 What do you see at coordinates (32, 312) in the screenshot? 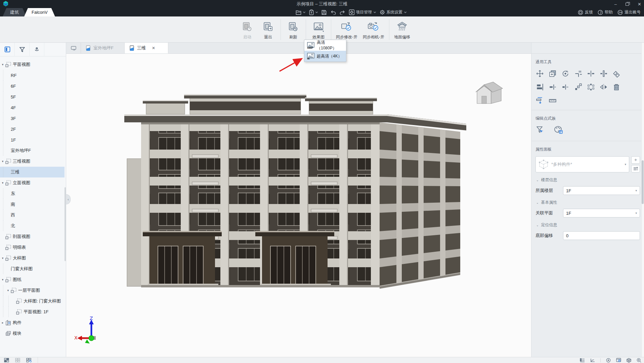
I see `tree-item: 平面视图: 1F` at bounding box center [32, 312].